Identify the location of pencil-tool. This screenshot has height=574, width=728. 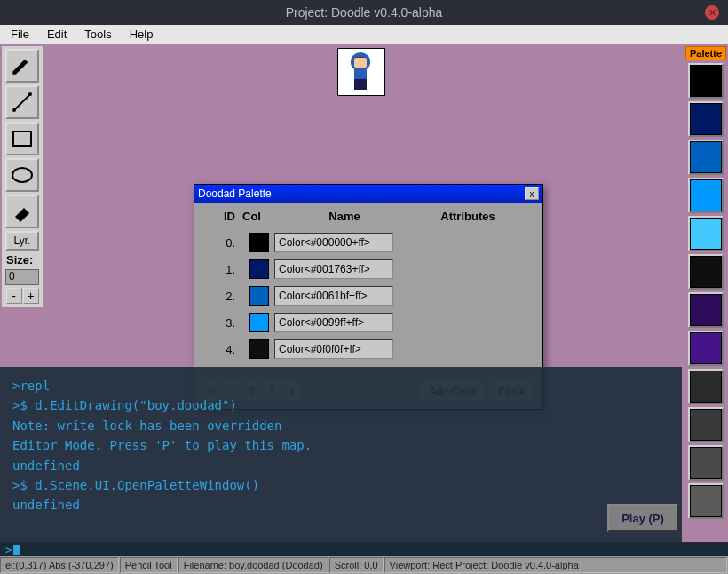
(22, 66).